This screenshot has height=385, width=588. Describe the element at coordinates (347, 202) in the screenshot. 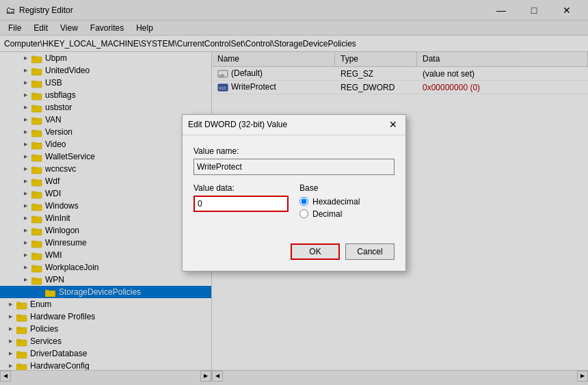

I see `radio-hexadecimal: Hexadecimal` at that location.